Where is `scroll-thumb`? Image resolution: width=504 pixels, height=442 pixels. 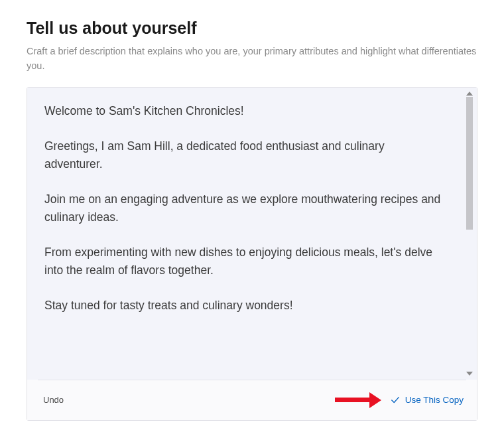 scroll-thumb is located at coordinates (470, 163).